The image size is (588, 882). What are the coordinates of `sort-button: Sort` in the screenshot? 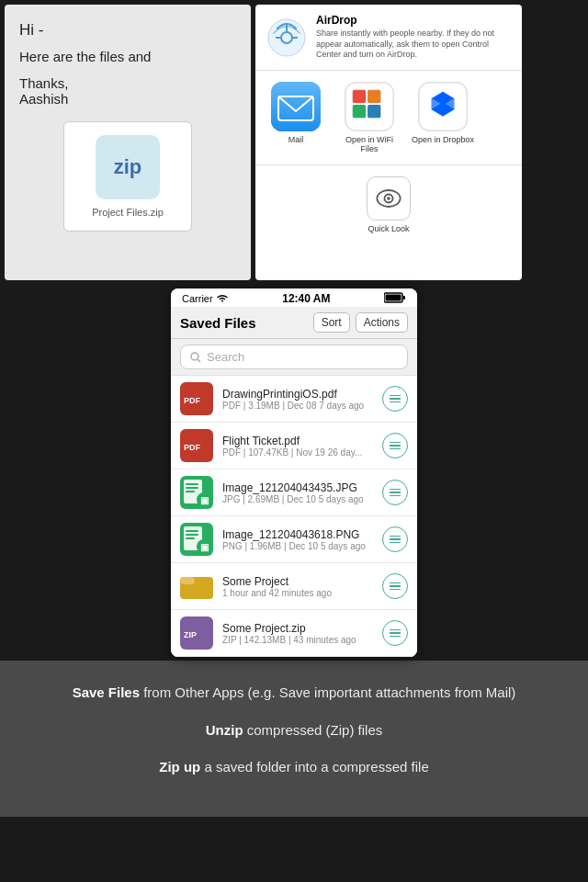 It's located at (332, 322).